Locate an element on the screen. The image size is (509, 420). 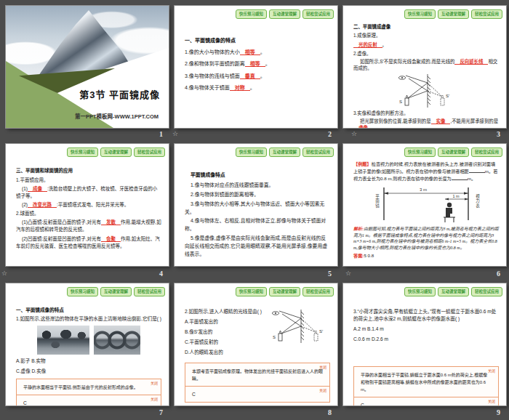
slide-thumbnail-3: 快乐预习感知 互动课堂理解 轻松尝试应用 二、平面镜成虚像 1.成像原理。 光的… is located at coordinates (425, 67).